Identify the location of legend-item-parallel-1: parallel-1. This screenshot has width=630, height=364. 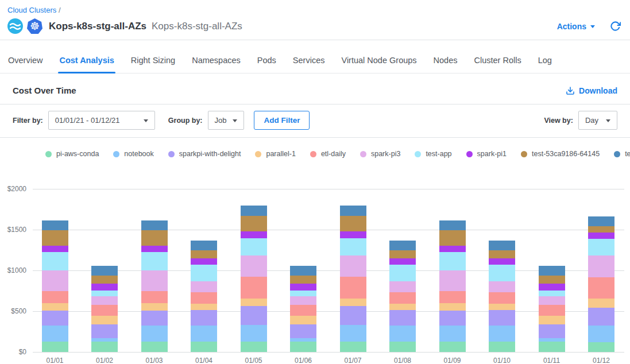
(275, 154).